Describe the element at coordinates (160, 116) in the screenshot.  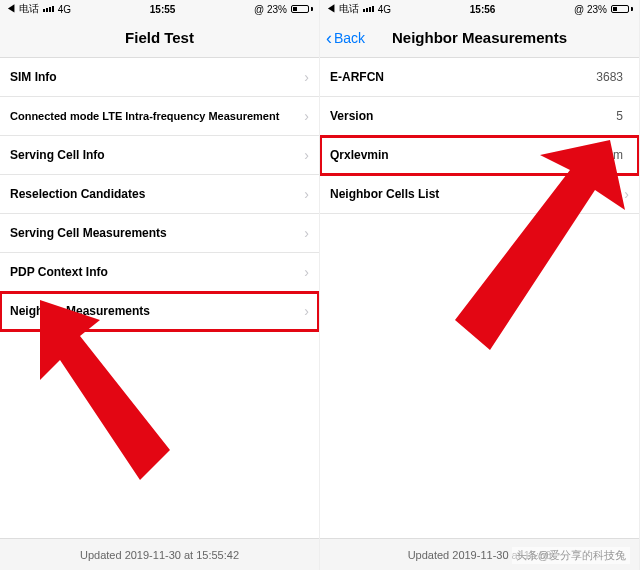
I see `row-connected-mode-lte: Connected mode LTE Intra-frequency Measu…` at that location.